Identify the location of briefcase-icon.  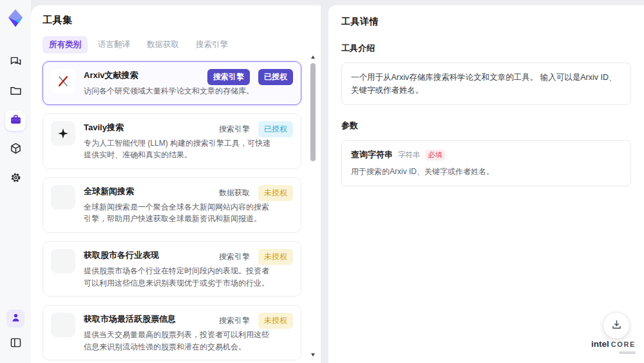
(15, 121).